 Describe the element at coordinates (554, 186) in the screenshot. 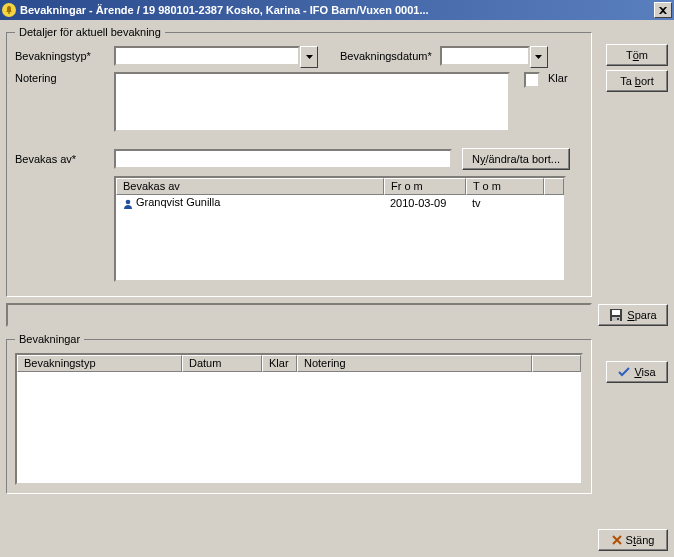

I see `col-spacer` at that location.